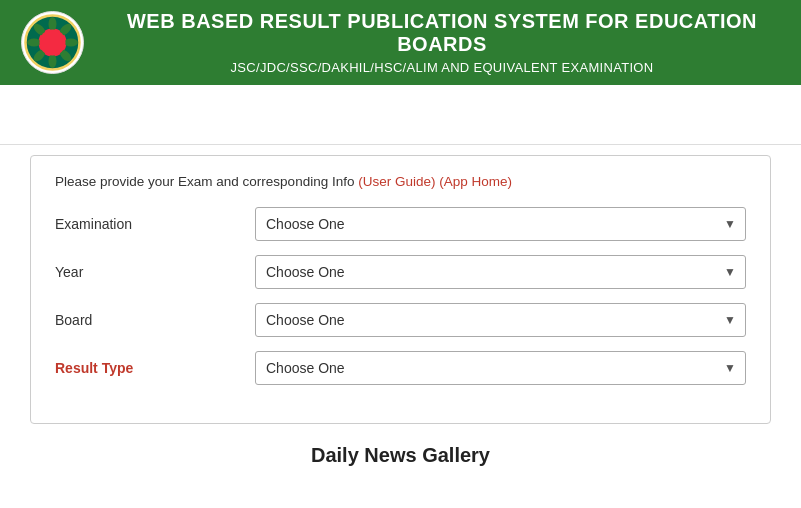  I want to click on form-info-text: Please provide your Exam and correspondi…, so click(400, 182).